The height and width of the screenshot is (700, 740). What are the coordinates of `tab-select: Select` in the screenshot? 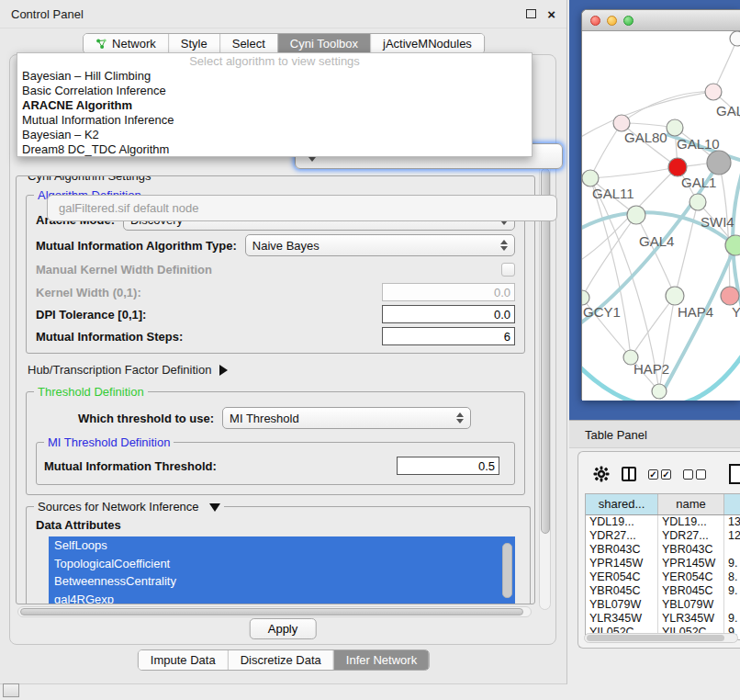 It's located at (248, 44).